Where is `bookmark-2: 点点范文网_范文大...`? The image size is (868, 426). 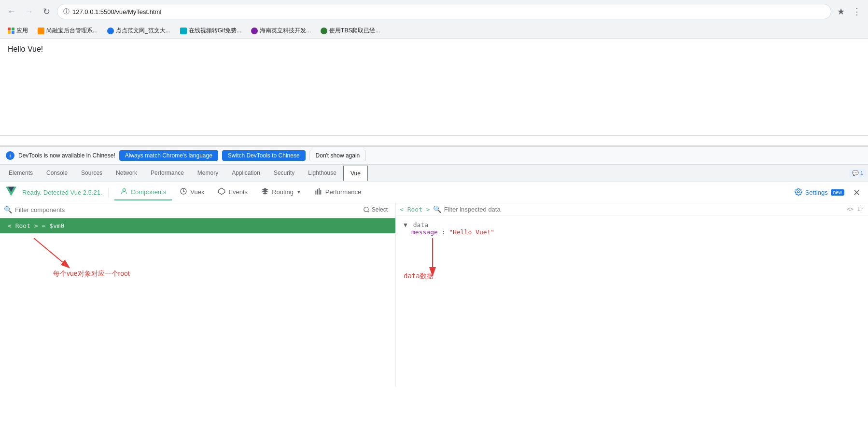
bookmark-2: 点点范文网_范文大... is located at coordinates (139, 31).